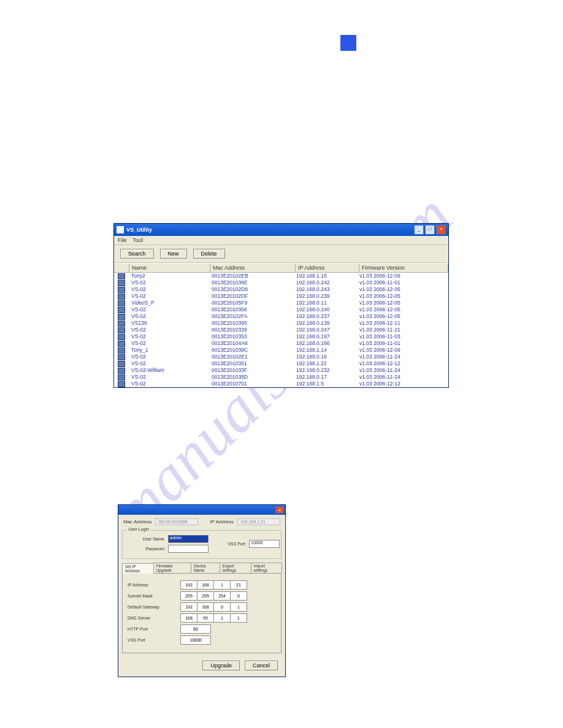 The height and width of the screenshot is (728, 563). Describe the element at coordinates (259, 522) in the screenshot. I see `ip-value: 192.168.1.21` at that location.